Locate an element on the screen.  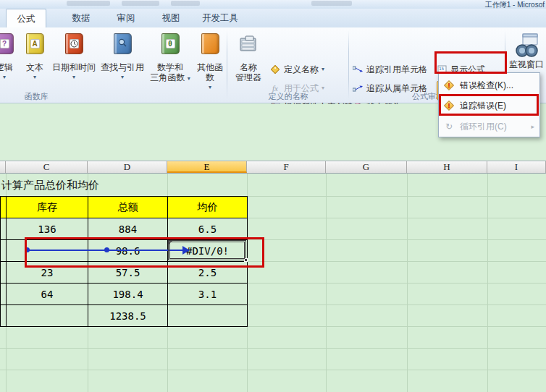
clock-icon is located at coordinates (74, 43).